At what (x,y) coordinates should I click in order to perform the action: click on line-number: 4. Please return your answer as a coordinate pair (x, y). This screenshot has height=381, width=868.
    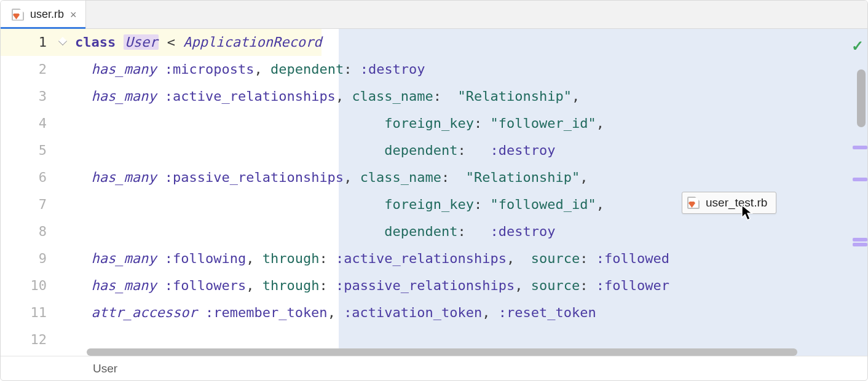
    Looking at the image, I should click on (30, 124).